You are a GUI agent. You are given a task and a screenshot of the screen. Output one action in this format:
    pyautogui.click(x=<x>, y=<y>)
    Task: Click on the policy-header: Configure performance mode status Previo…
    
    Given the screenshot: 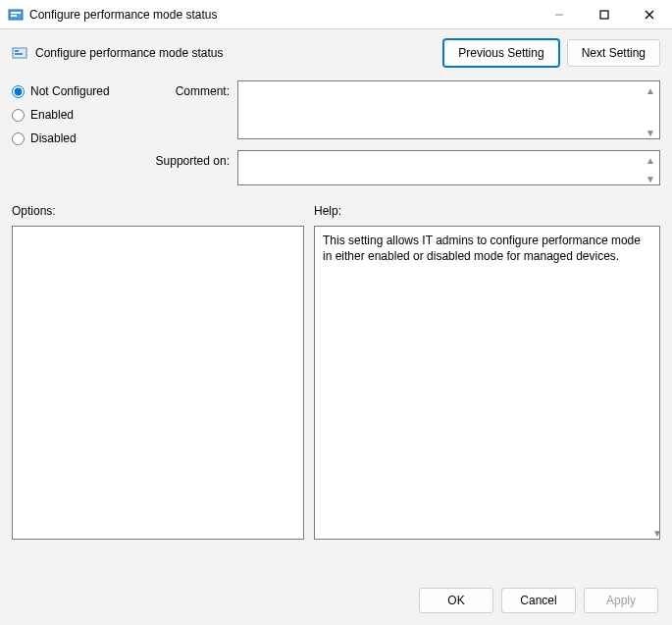 What is the action you would take?
    pyautogui.click(x=336, y=53)
    